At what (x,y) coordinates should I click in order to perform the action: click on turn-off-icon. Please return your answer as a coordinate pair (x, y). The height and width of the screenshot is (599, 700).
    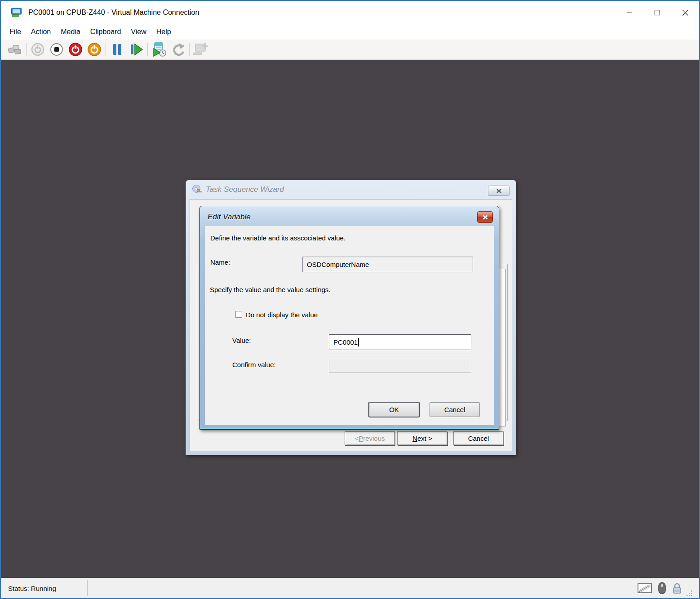
    Looking at the image, I should click on (57, 49).